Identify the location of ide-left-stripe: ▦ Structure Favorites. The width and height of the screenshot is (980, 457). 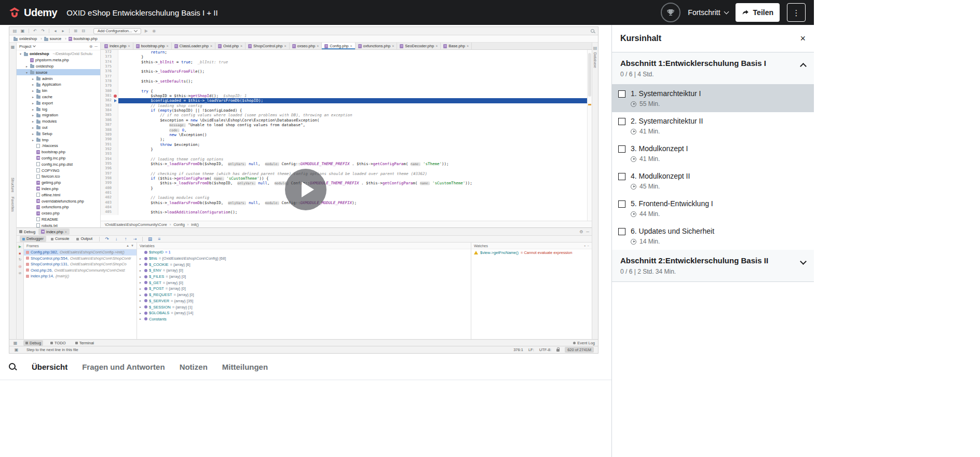
(13, 191).